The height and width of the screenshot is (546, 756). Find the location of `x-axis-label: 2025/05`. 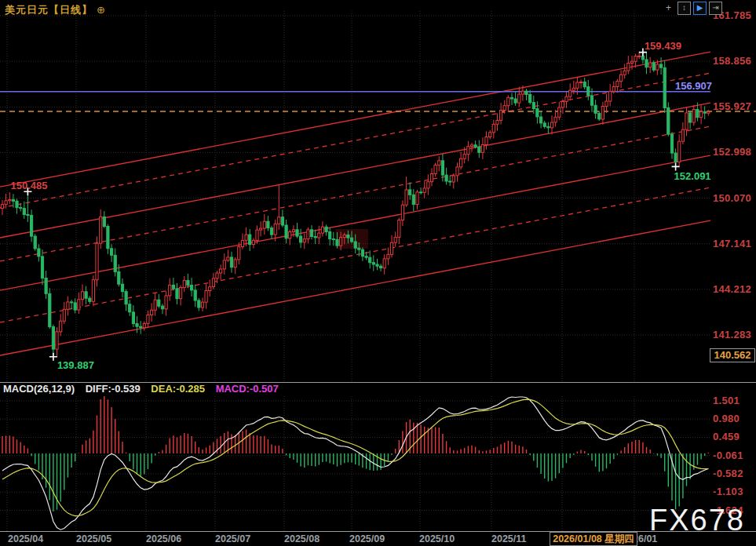

x-axis-label: 2025/05 is located at coordinates (94, 539).